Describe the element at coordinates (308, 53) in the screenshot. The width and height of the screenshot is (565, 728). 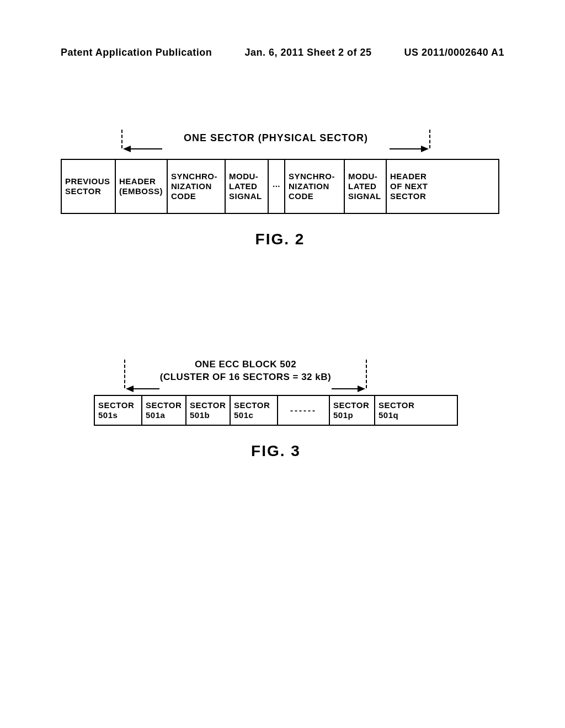
I see `sheet-label: Jan. 6, 2011 Sheet 2 of 25` at that location.